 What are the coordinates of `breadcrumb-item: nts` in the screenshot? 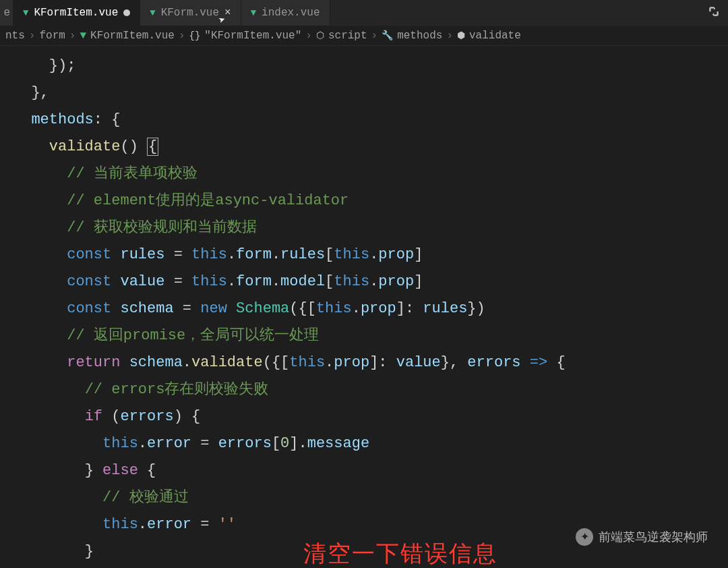 It's located at (15, 36).